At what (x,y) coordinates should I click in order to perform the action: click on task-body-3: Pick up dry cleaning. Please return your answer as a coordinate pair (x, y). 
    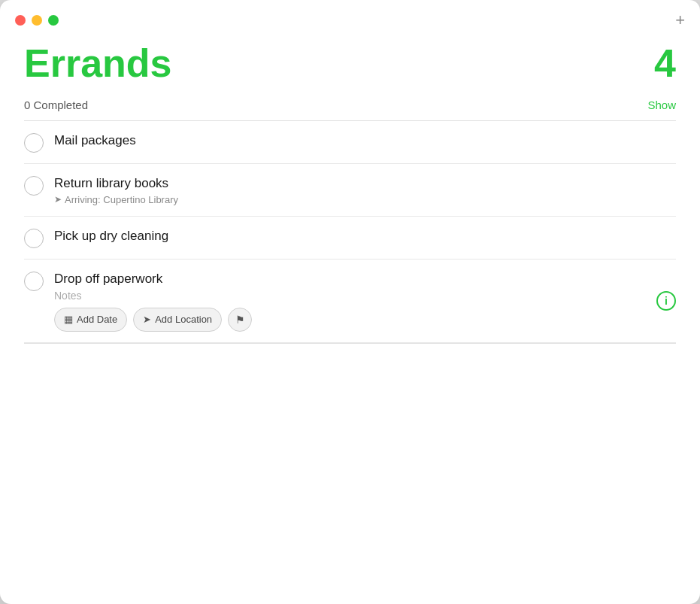
    Looking at the image, I should click on (365, 236).